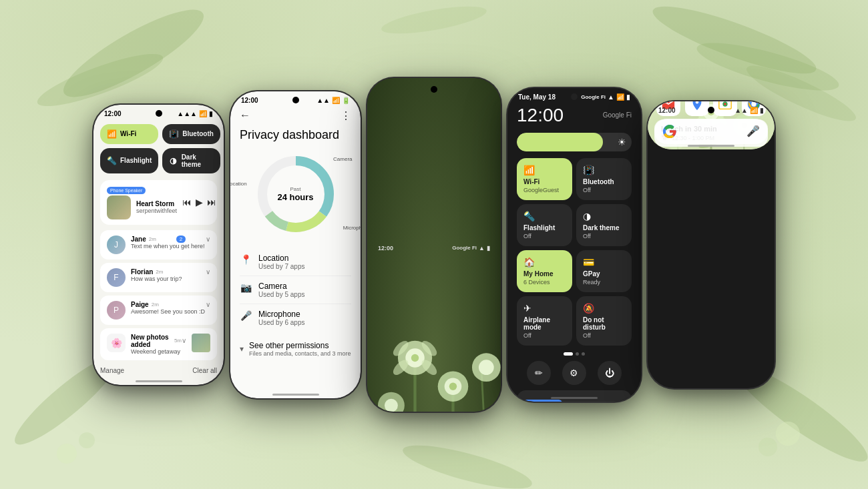 This screenshot has height=489, width=868. What do you see at coordinates (136, 160) in the screenshot?
I see `flashlight-tile-label: Flashlight` at bounding box center [136, 160].